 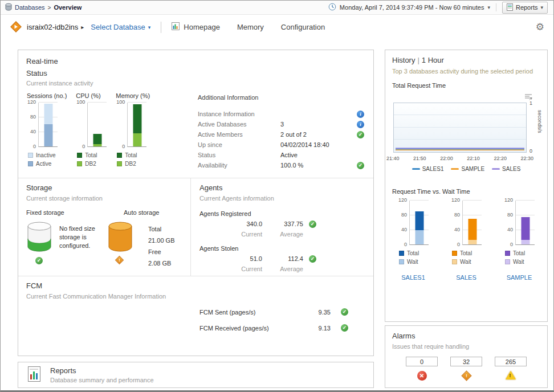 What do you see at coordinates (234, 328) in the screenshot?
I see `fcm-received-label: FCM Received (pages/s)` at bounding box center [234, 328].